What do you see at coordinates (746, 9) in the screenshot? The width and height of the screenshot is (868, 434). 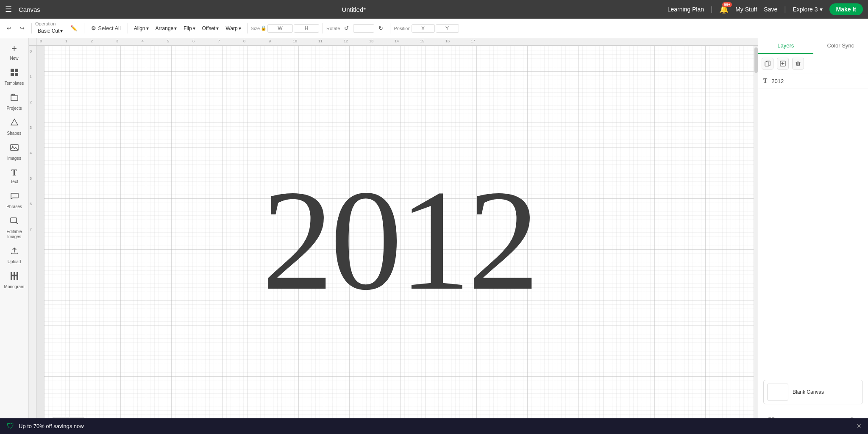 I see `mystuff-link: My Stuff` at bounding box center [746, 9].